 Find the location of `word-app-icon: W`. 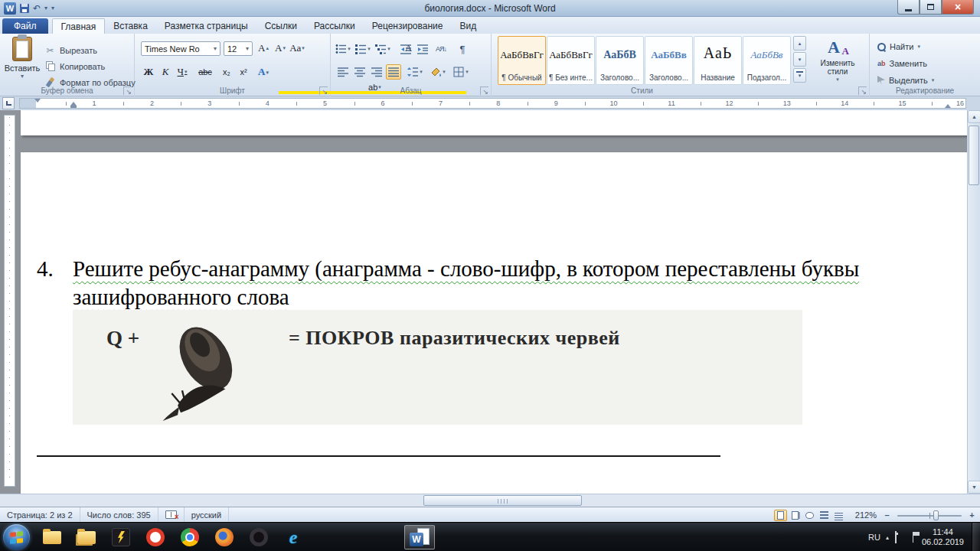

word-app-icon: W is located at coordinates (10, 8).